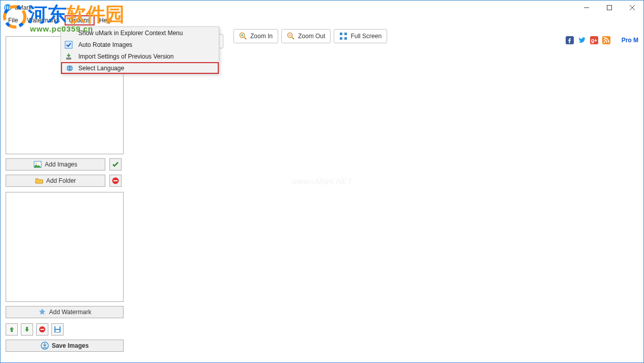 This screenshot has height=363, width=644. What do you see at coordinates (115, 181) in the screenshot?
I see `remove-button` at bounding box center [115, 181].